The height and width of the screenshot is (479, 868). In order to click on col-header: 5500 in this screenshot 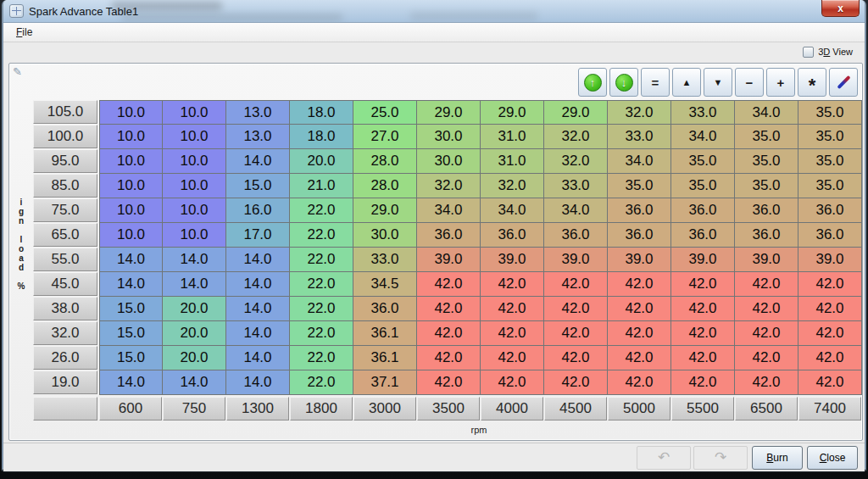, I will do `click(703, 409)`.